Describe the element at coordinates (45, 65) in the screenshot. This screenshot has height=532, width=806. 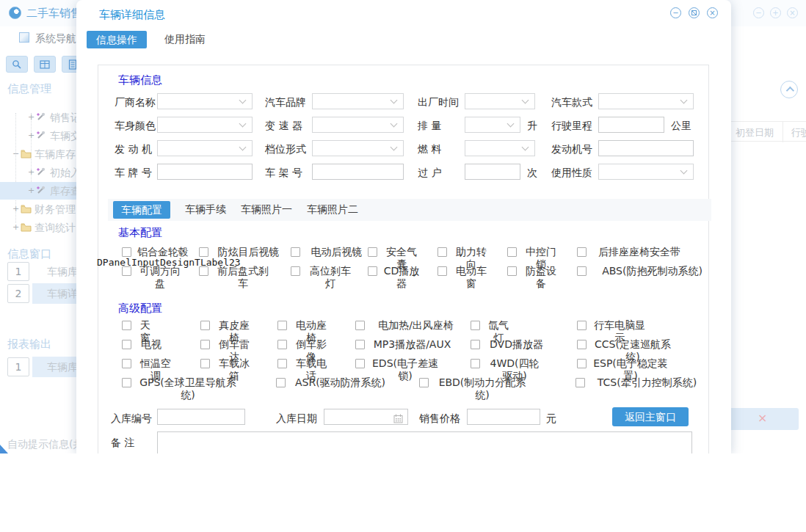
I see `toolbar-table-button` at that location.